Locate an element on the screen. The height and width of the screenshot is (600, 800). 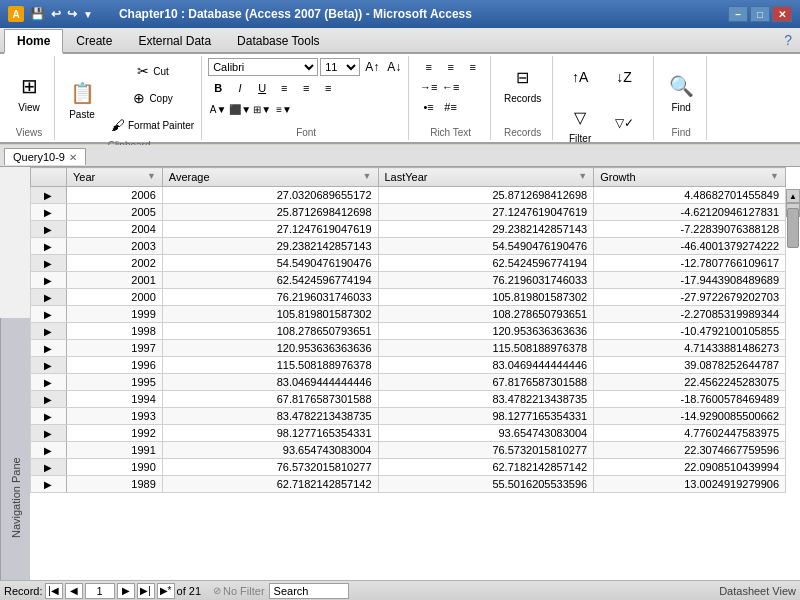
table-row: ▶ 1998 108.278650793651 120.953636363636… is located at coordinates (408, 332).